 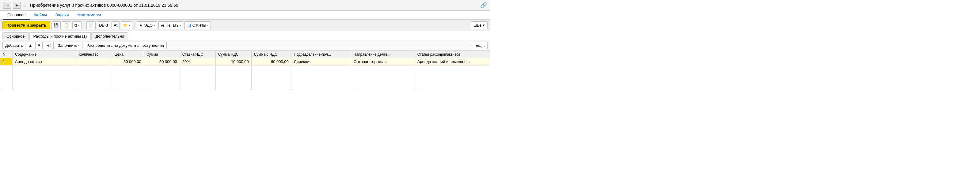 I want to click on sub-tab-osnovnoe: Основное, so click(x=16, y=36).